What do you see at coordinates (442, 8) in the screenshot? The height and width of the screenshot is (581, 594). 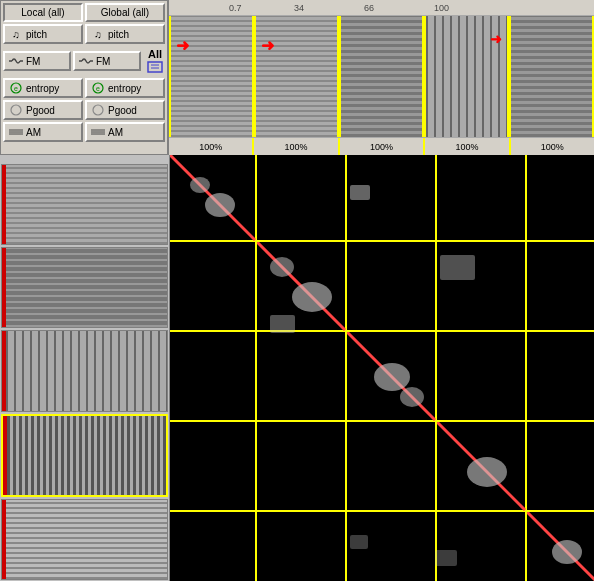 I see `num-label-4: 100` at bounding box center [442, 8].